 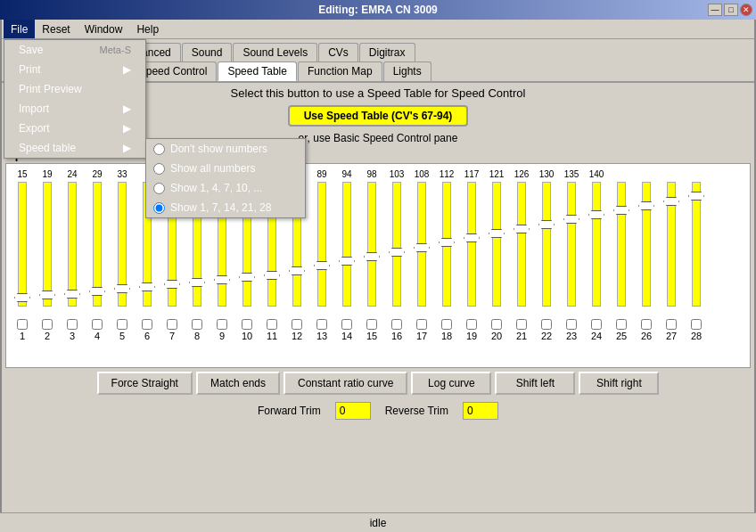 I want to click on speed-table-dont-show: Don't show numbers, so click(x=226, y=149).